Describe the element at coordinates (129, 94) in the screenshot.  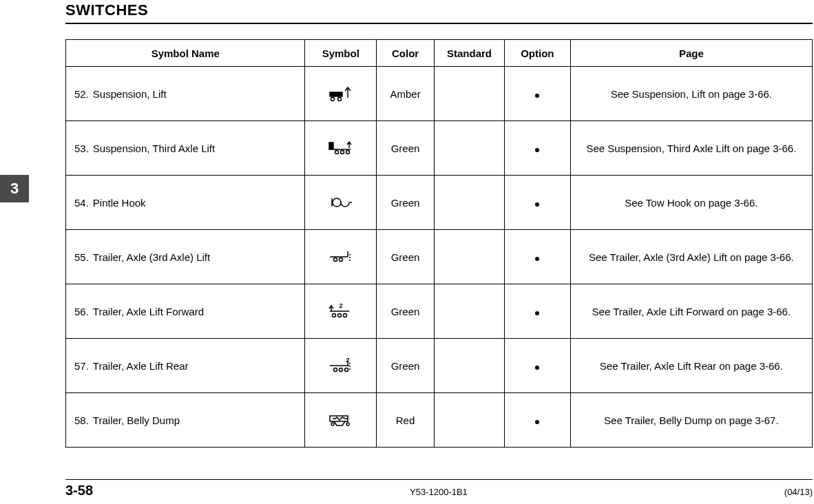
I see `row-name: Suspension, Lift` at that location.